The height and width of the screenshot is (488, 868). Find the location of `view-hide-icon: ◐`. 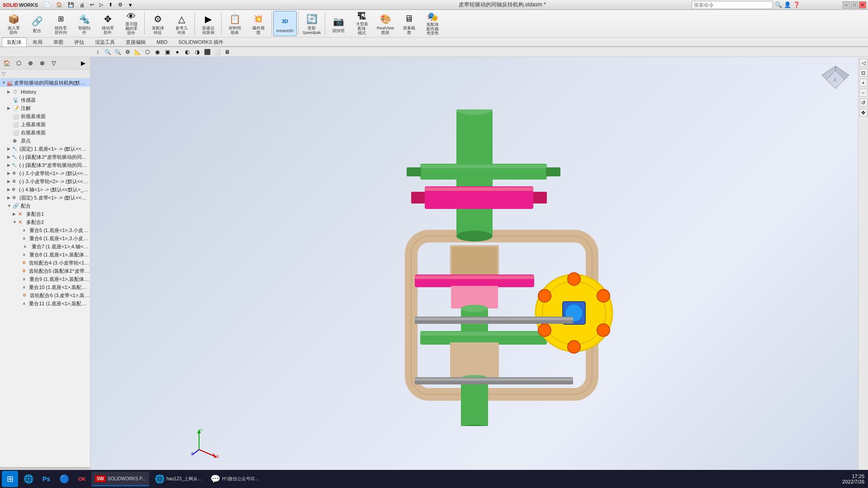

view-hide-icon: ◐ is located at coordinates (187, 52).